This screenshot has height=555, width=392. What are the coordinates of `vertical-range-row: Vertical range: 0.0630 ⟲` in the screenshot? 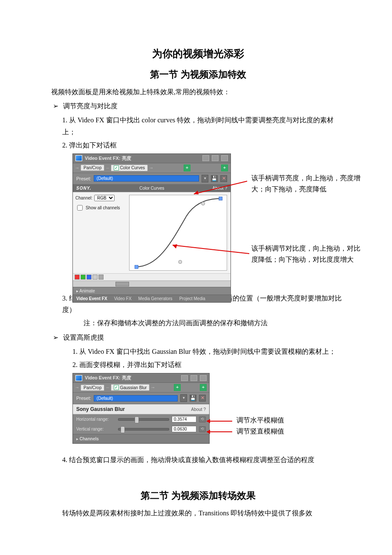 It's located at (141, 429).